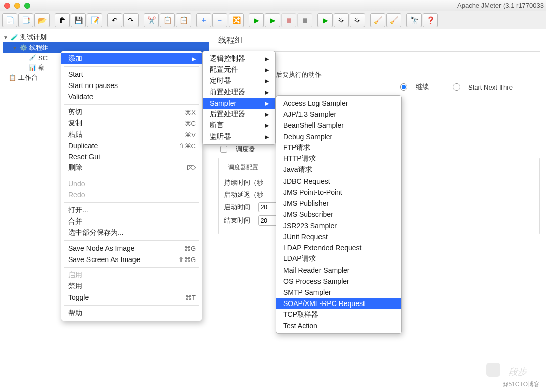  What do you see at coordinates (239, 125) in the screenshot?
I see `submenu-assertion: 断言▶` at bounding box center [239, 125].